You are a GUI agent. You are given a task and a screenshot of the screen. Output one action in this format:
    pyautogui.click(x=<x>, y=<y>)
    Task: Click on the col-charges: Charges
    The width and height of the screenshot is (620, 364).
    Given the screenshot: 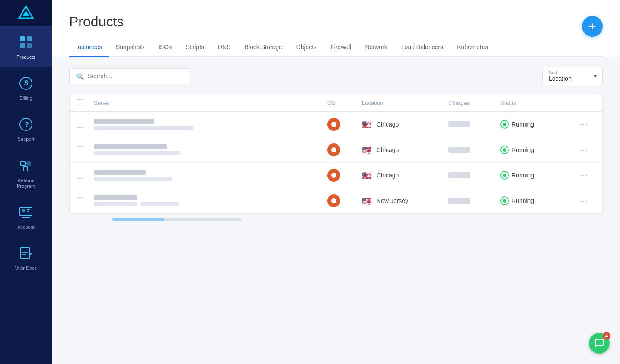 What is the action you would take?
    pyautogui.click(x=474, y=103)
    